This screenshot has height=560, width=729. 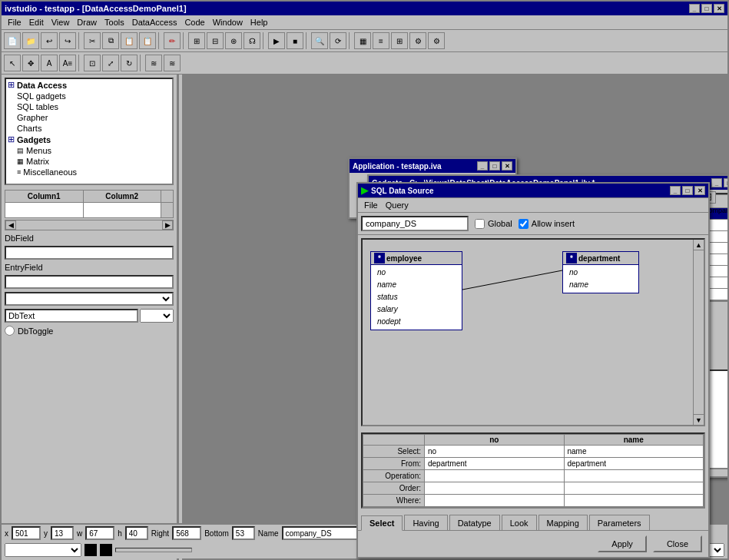 I want to click on tb-snap: ⊞, so click(x=399, y=41).